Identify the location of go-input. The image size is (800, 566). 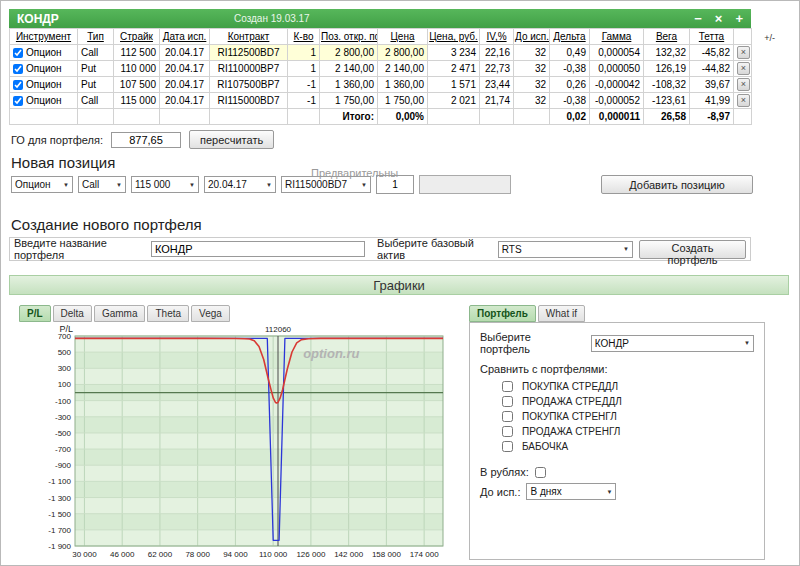
(146, 140).